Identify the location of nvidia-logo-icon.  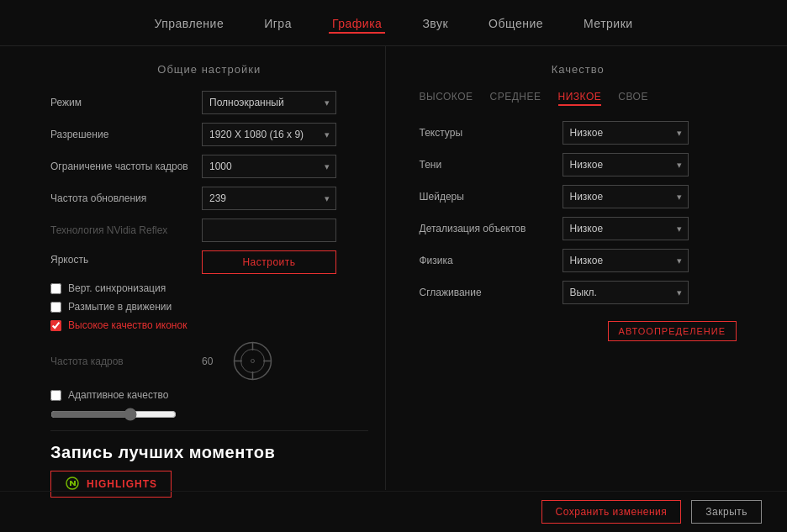
(72, 484).